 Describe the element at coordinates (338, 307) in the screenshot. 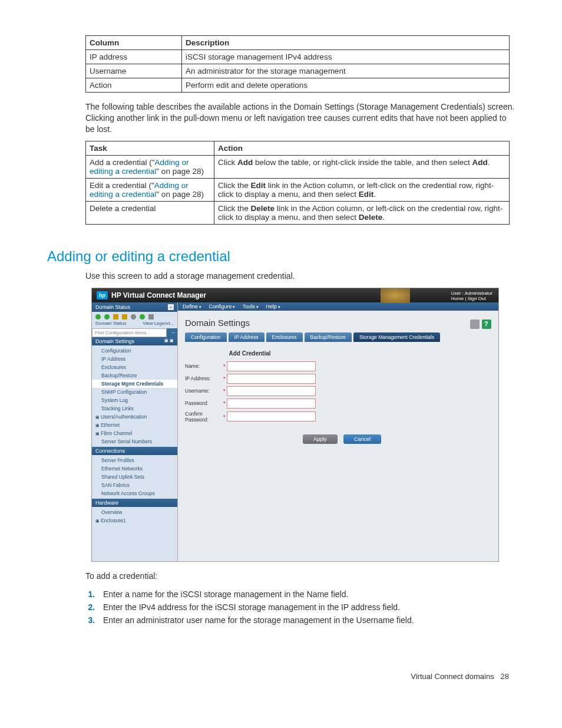

I see `menubar: Define Configure Tools Help` at that location.